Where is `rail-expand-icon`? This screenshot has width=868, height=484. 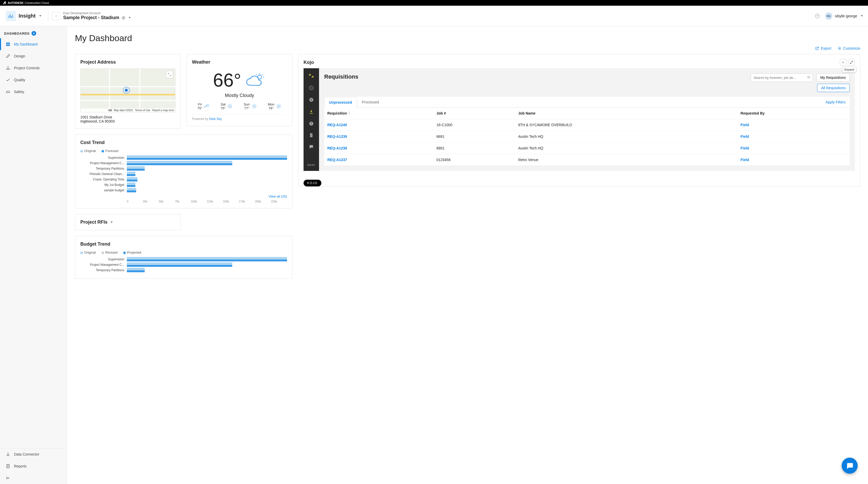
rail-expand-icon is located at coordinates (311, 76).